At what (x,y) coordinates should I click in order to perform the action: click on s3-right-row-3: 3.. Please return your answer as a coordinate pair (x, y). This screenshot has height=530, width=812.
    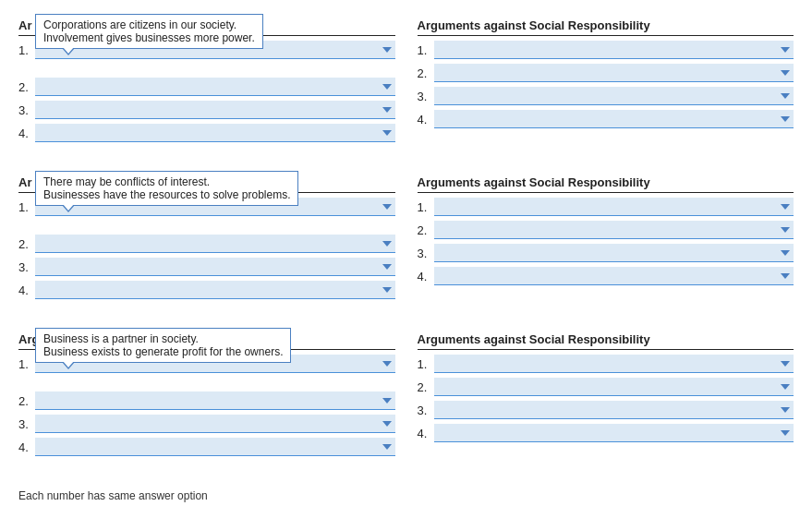
    Looking at the image, I should click on (606, 410).